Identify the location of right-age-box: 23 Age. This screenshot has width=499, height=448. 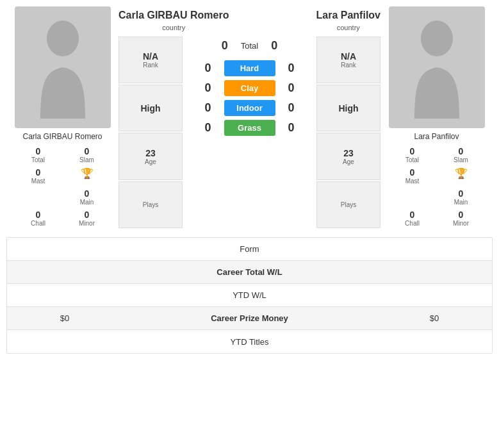
(348, 156).